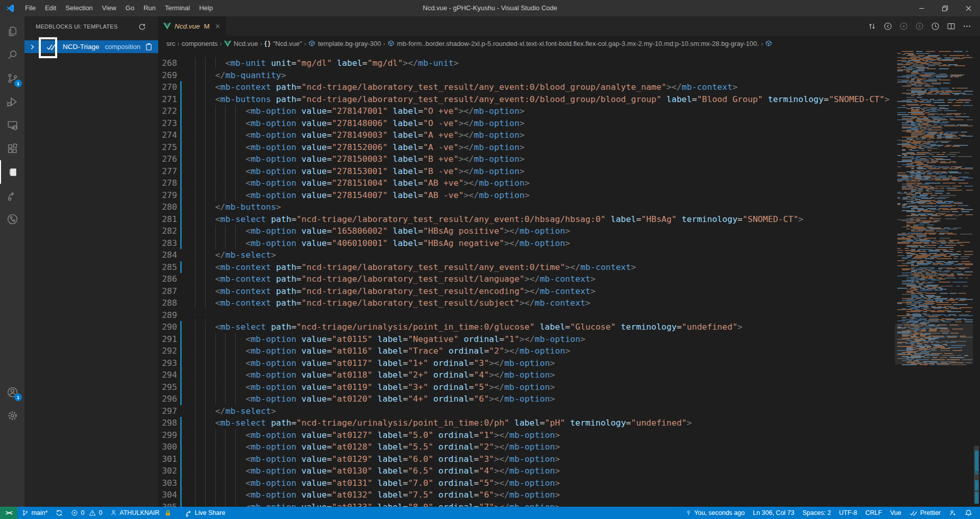 This screenshot has width=980, height=519. What do you see at coordinates (527, 123) in the screenshot?
I see `code-line-row: 273 <mb-option value="278148006" label="…` at bounding box center [527, 123].